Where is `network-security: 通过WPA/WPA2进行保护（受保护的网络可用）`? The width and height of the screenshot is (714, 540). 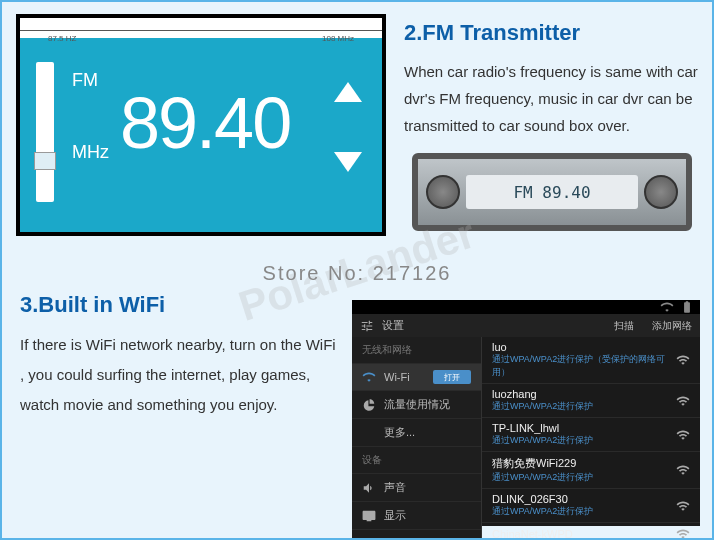
network-security: 通过WPA/WPA2进行保护（受保护的网络可用） is located at coordinates (584, 366).